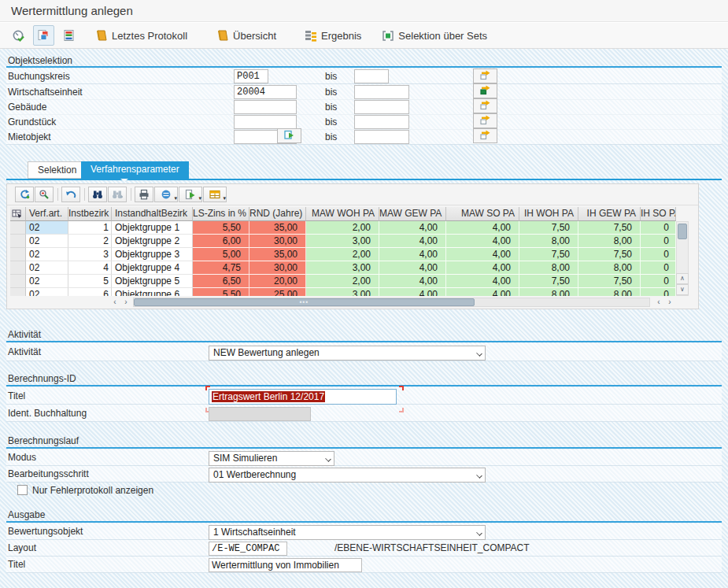 The width and height of the screenshot is (728, 588). I want to click on undo-button, so click(71, 194).